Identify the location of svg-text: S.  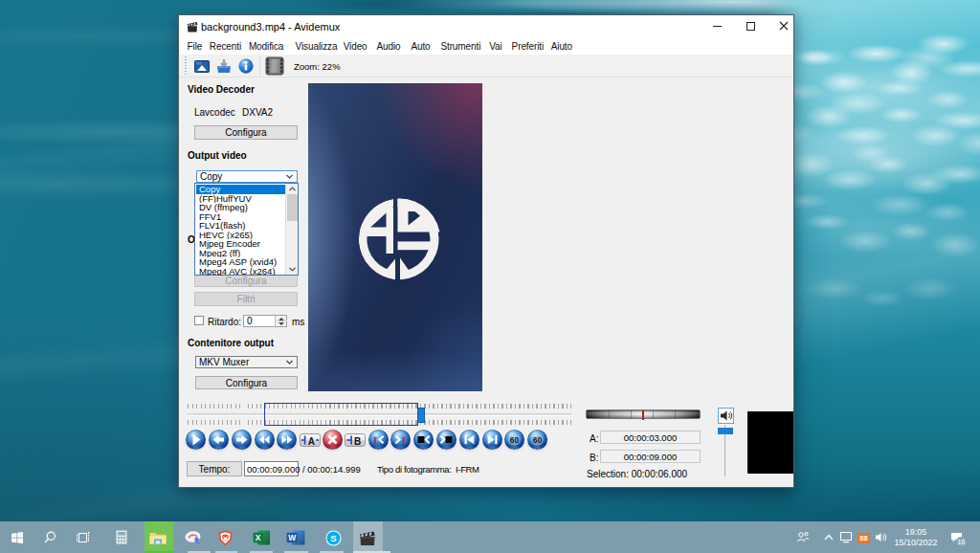
(333, 538).